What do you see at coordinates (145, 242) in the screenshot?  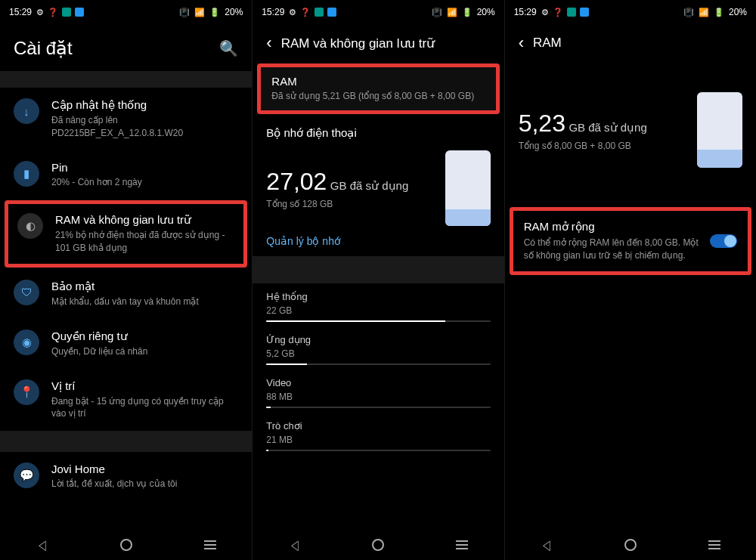 I see `row-sub: 21% bộ nhớ điện thoại đã được sử dụng - …` at bounding box center [145, 242].